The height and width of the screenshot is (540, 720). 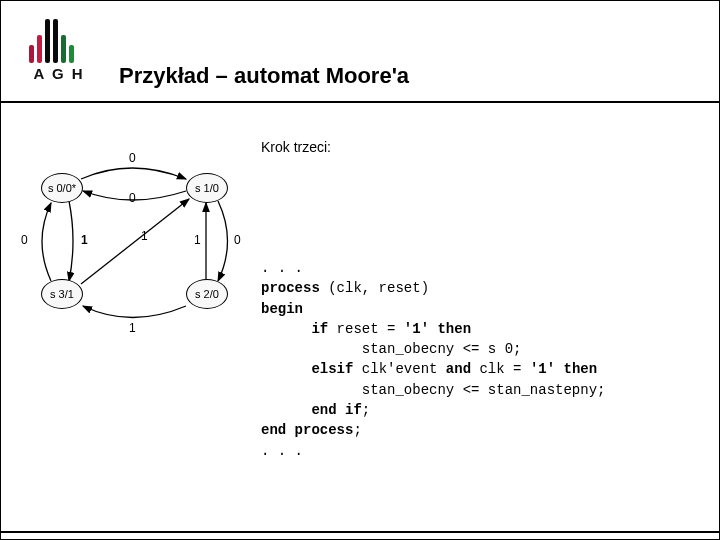 I want to click on logo-bars-icon, so click(x=59, y=41).